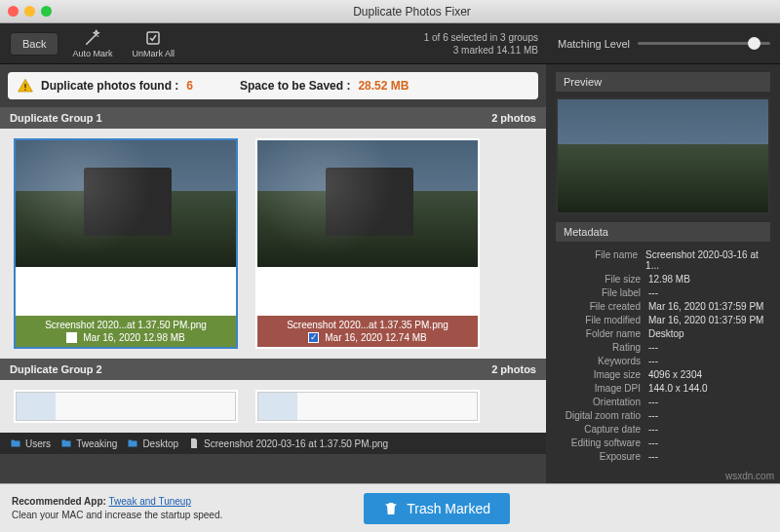  Describe the element at coordinates (482, 44) in the screenshot. I see `selection-status: 1 of 6 selected in 3 groups 3 marked 14.…` at that location.